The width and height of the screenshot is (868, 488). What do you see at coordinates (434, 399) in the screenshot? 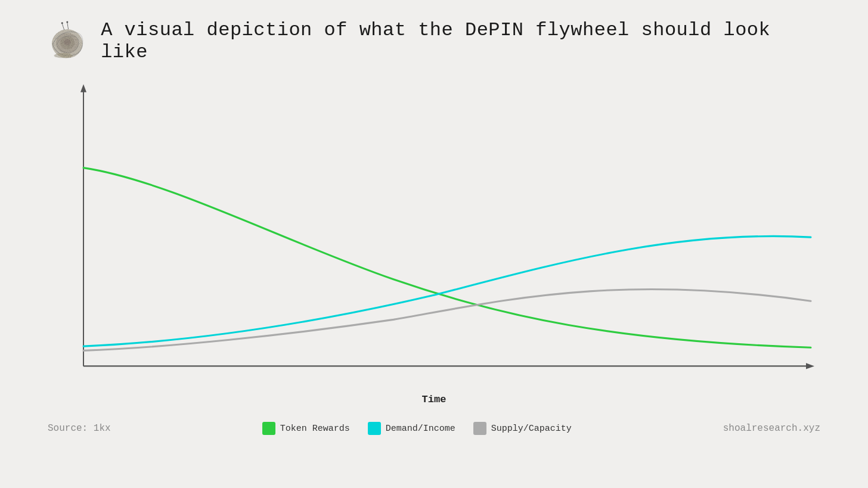
I see `x-axis-label: Time` at bounding box center [434, 399].